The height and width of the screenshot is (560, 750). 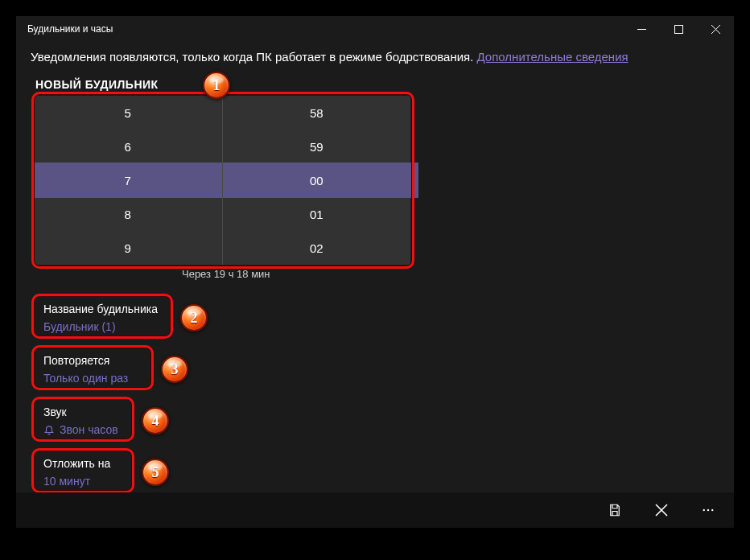 What do you see at coordinates (317, 180) in the screenshot?
I see `minutes-column: 58 59 00 01 02` at bounding box center [317, 180].